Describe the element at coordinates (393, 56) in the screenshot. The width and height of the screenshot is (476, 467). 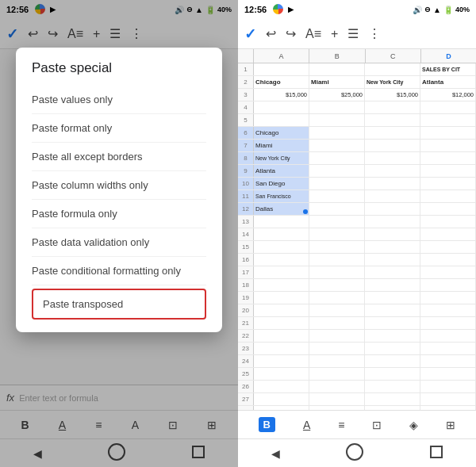
I see `col-c-header: C` at that location.